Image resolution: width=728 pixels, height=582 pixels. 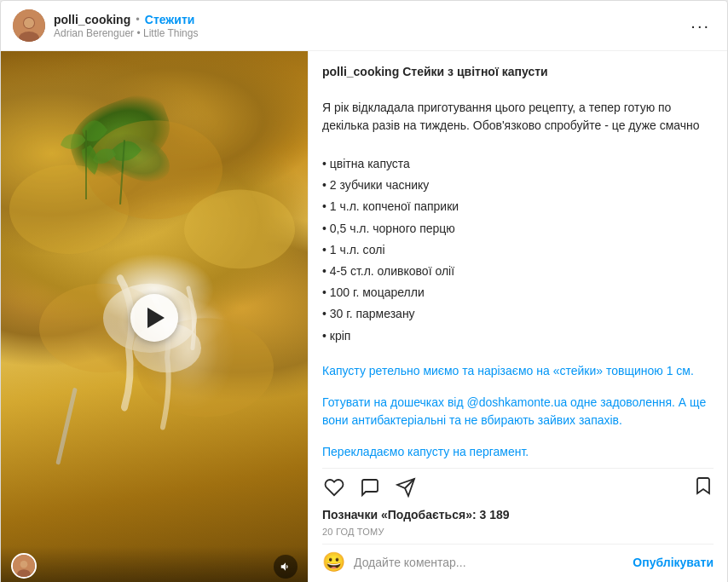 I want to click on post-header: polli_cooking • Стежити Adrian Berenguer…, so click(x=364, y=26).